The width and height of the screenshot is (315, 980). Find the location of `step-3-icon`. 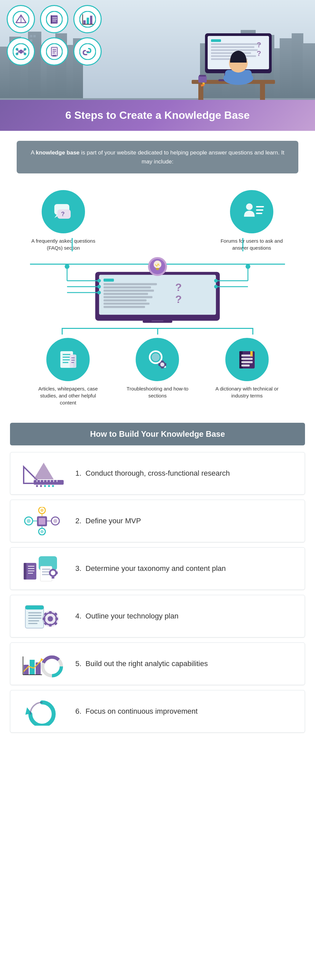

step-3-icon is located at coordinates (42, 568).